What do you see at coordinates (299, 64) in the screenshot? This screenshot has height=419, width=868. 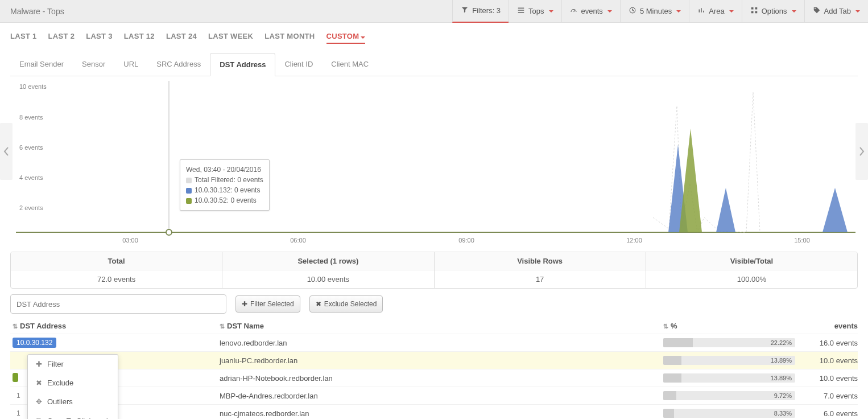 I see `tab-client-id: Client ID` at bounding box center [299, 64].